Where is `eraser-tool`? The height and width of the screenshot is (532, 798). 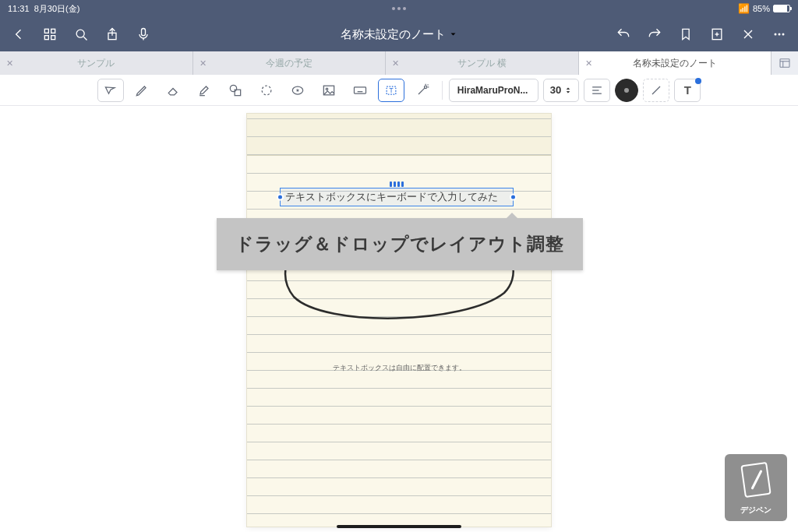 eraser-tool is located at coordinates (173, 90).